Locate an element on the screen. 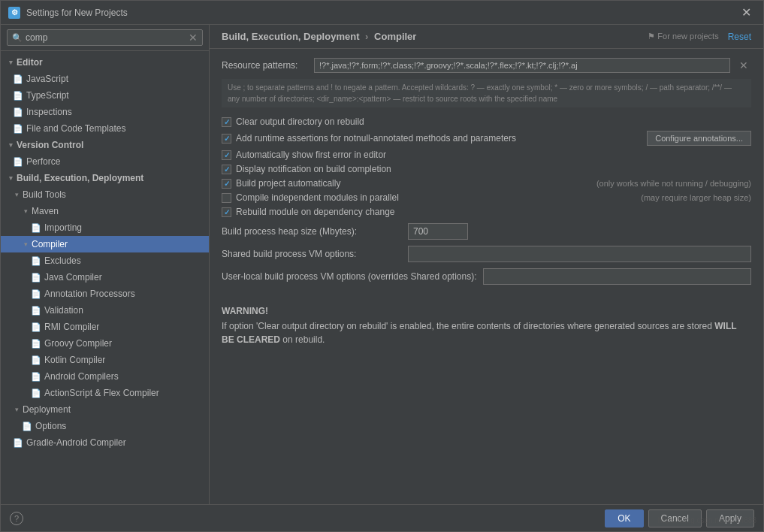  user-local-vm-row: User-local build process VM options (ove… is located at coordinates (487, 277).